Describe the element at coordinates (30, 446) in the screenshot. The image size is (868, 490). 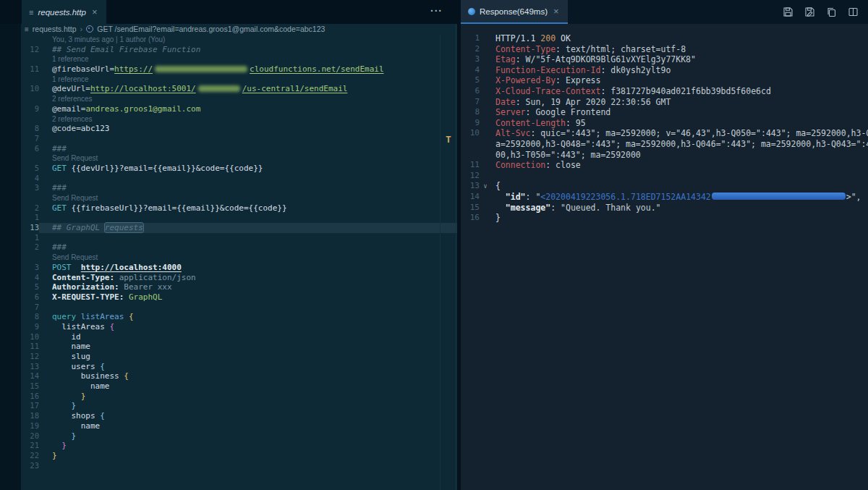
I see `line-number: 21` at that location.